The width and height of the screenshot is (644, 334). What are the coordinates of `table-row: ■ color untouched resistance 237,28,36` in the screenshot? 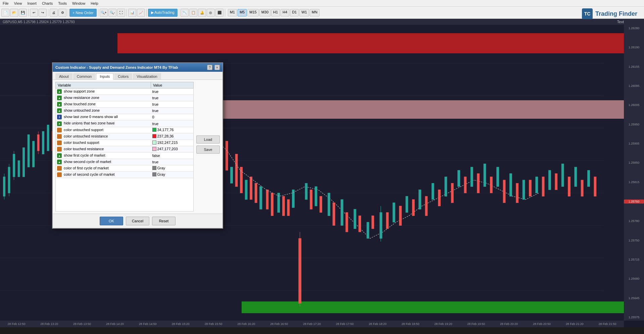 It's located at (125, 136).